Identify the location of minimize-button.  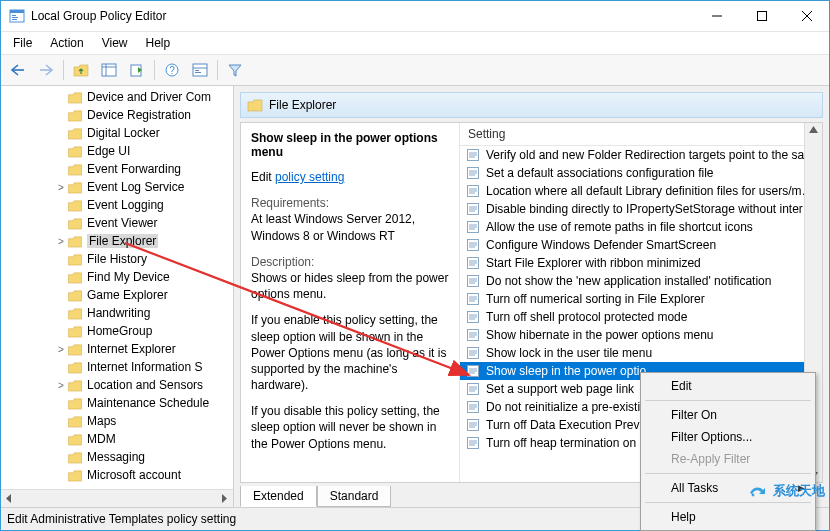
(716, 16).